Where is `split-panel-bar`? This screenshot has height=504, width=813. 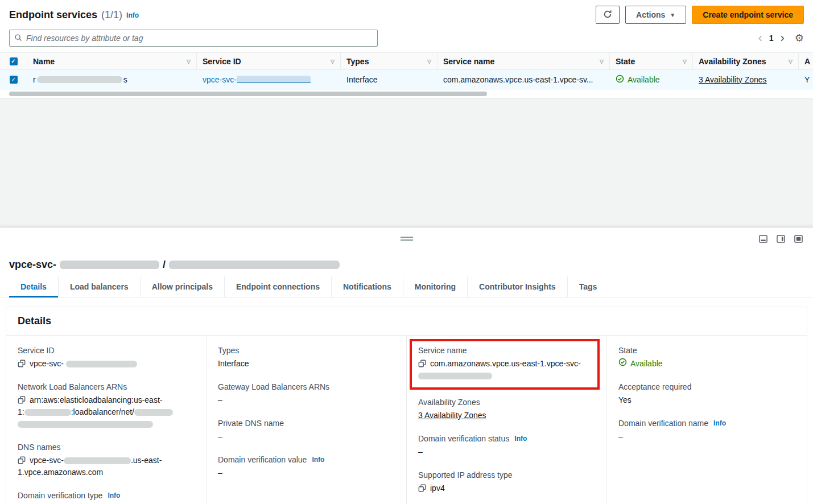 split-panel-bar is located at coordinates (406, 238).